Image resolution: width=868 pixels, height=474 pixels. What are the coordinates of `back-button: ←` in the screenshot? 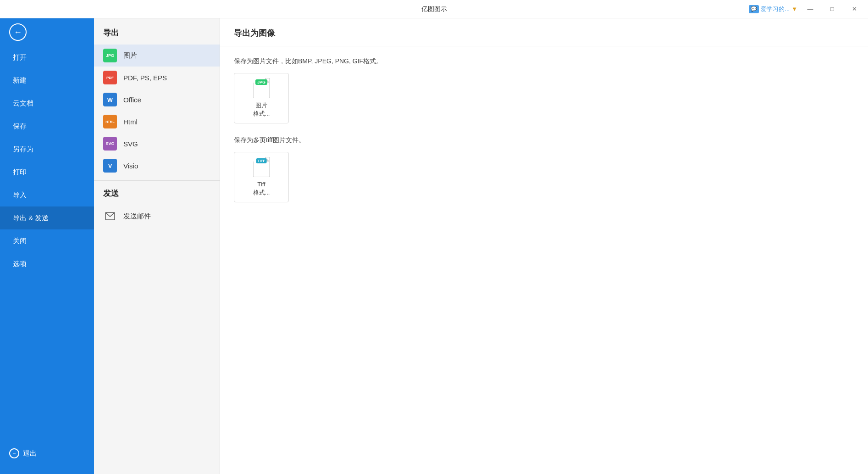 It's located at (47, 32).